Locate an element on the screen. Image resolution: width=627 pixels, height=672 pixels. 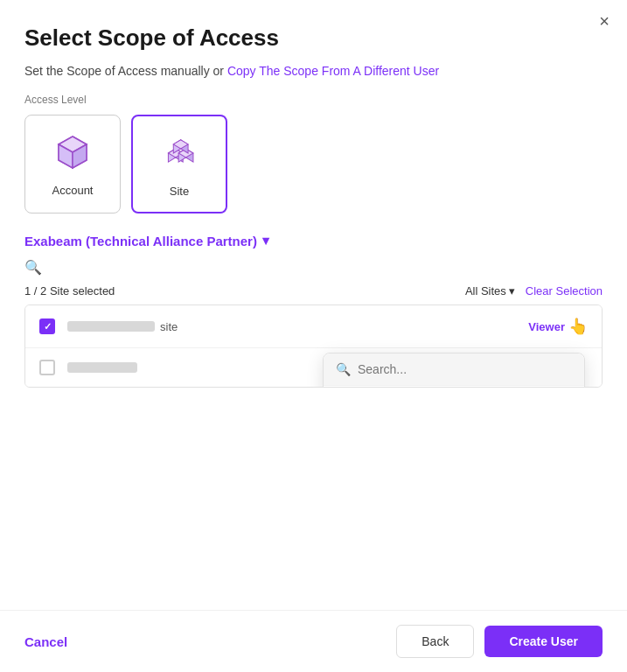
site-count: 1 / 2 Site selected is located at coordinates (70, 290).